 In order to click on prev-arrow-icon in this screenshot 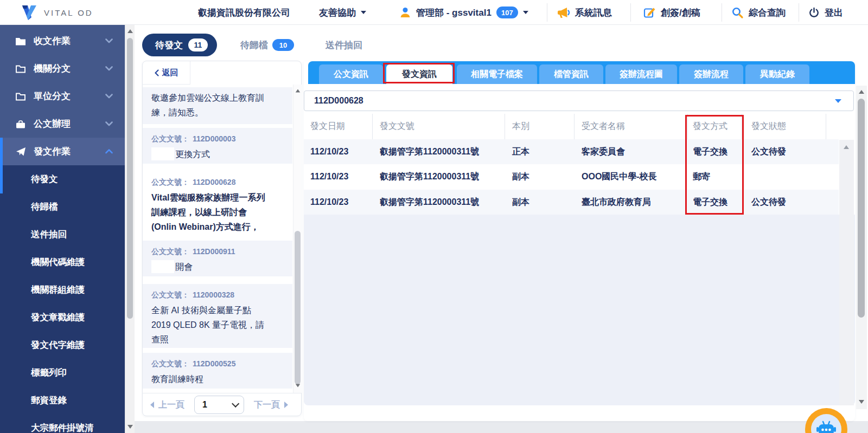, I will do `click(152, 405)`.